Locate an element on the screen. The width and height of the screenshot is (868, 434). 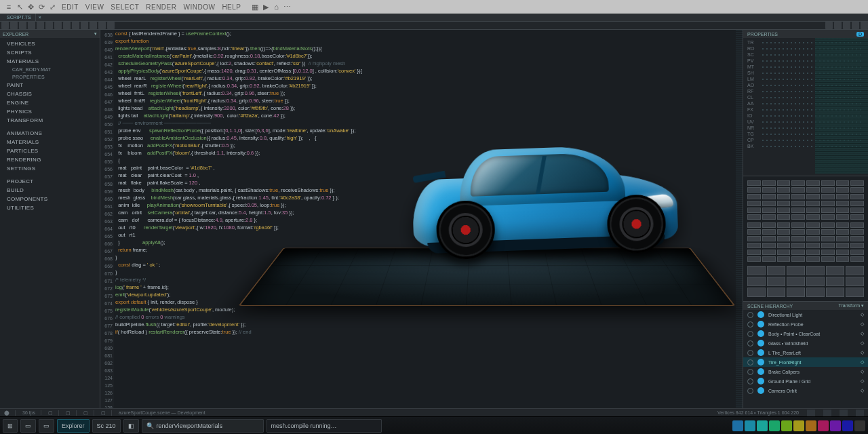
layer-row: Body • Paint • ClearCoat◇ is located at coordinates (806, 334).